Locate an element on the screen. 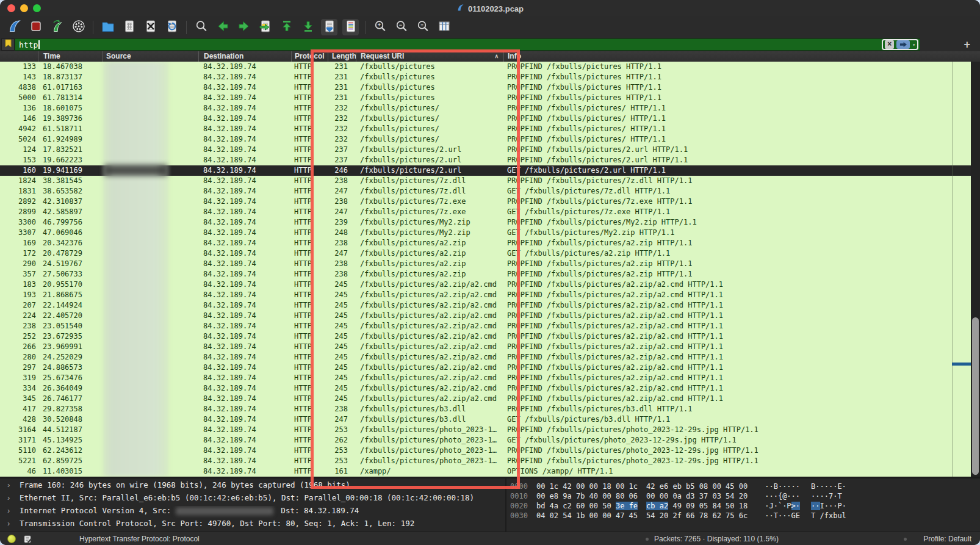  go-last-packet-button is located at coordinates (308, 27).